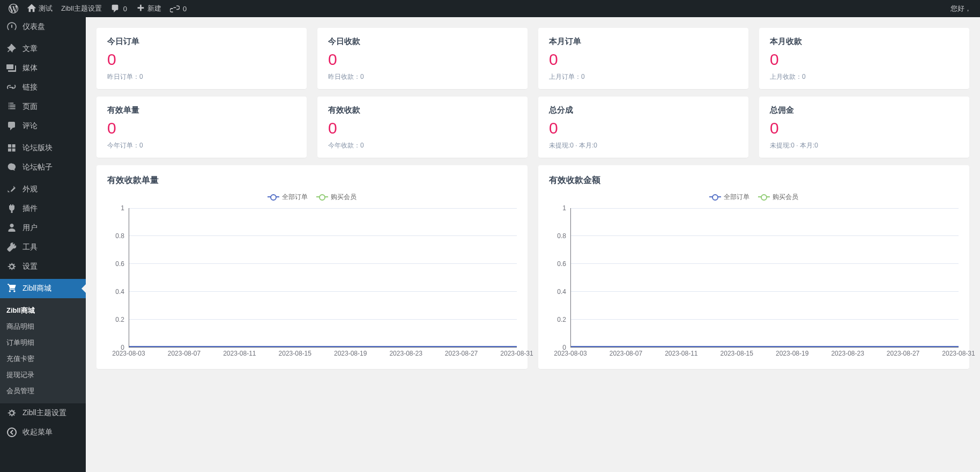 This screenshot has height=472, width=980. Describe the element at coordinates (12, 87) in the screenshot. I see `links-icon` at that location.